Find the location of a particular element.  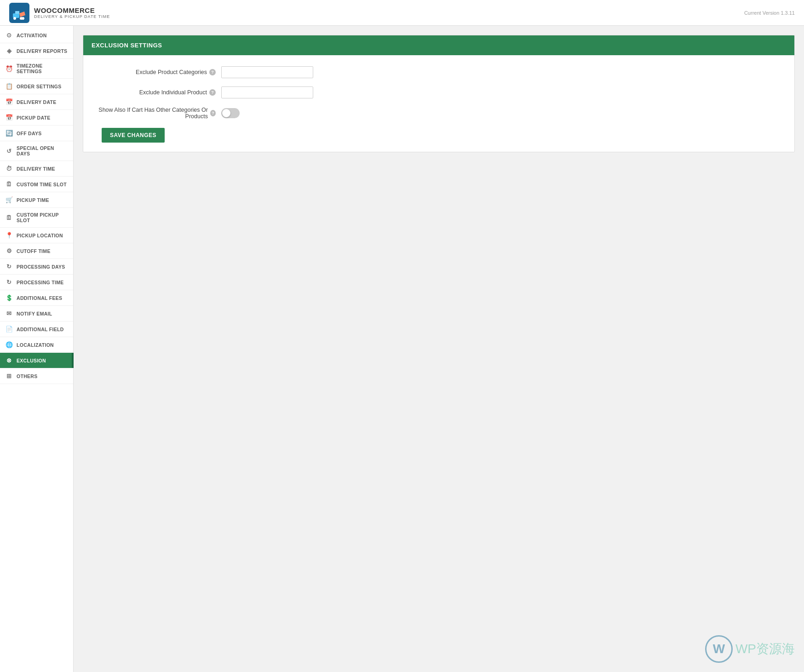

sidebar-item-localization: 🌐LOCALIZATION is located at coordinates (37, 345).